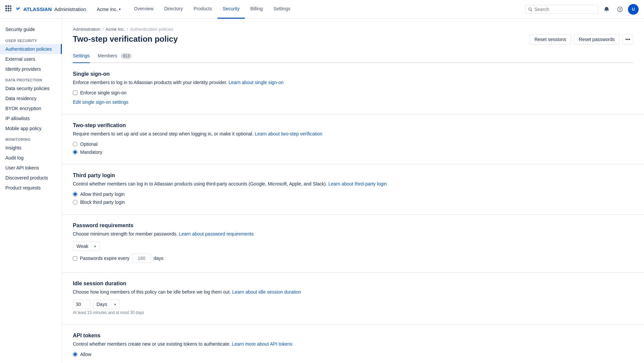 Image resolution: width=644 pixels, height=363 pixels. Describe the element at coordinates (31, 128) in the screenshot. I see `sidebar-item-mobile-app-policy: Mobile app policy` at that location.